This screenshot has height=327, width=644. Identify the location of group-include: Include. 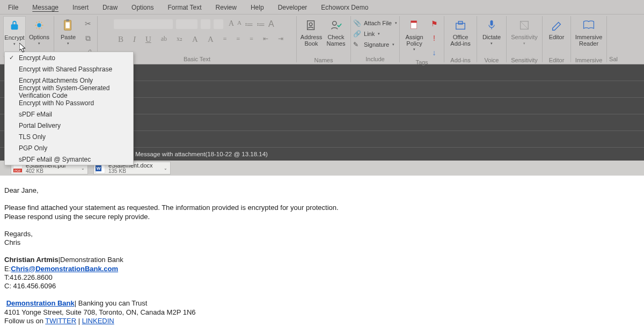
(375, 59).